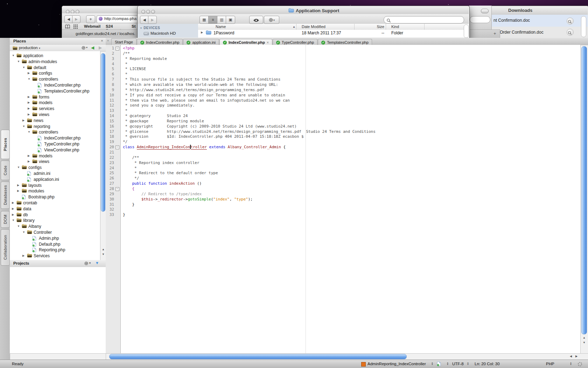 This screenshot has width=588, height=368. Describe the element at coordinates (97, 263) in the screenshot. I see `filter-funnel-icon: ▼` at that location.